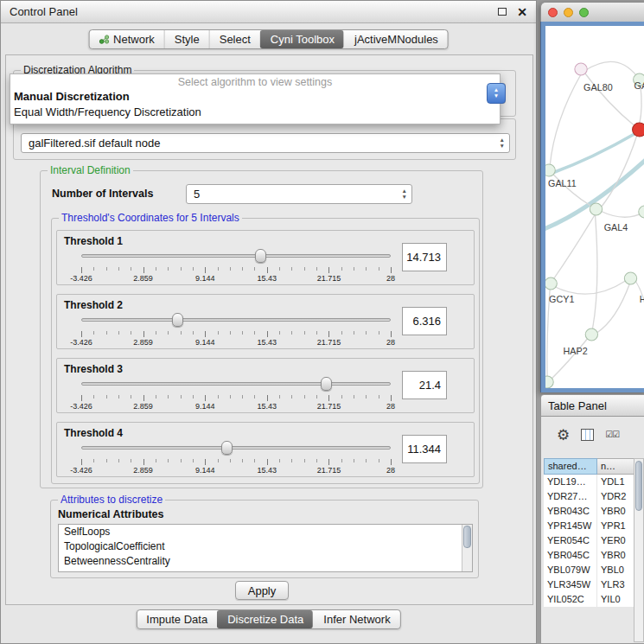  Describe the element at coordinates (590, 600) in the screenshot. I see `table-row: YIL052CYIL0` at that location.